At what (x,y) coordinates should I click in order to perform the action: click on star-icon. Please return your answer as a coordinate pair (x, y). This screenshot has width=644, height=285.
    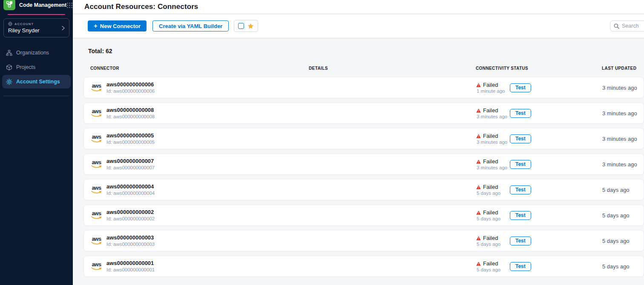
    Looking at the image, I should click on (250, 26).